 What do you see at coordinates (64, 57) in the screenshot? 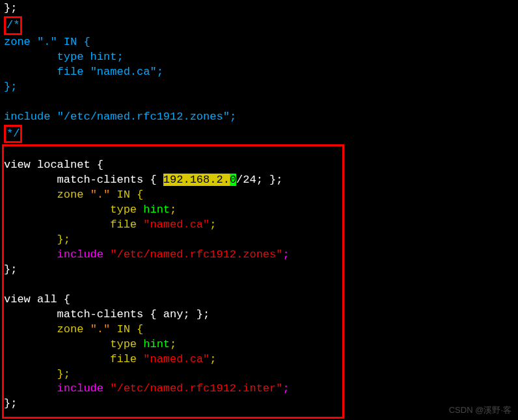
I see `type-line: type hint;` at bounding box center [64, 57].